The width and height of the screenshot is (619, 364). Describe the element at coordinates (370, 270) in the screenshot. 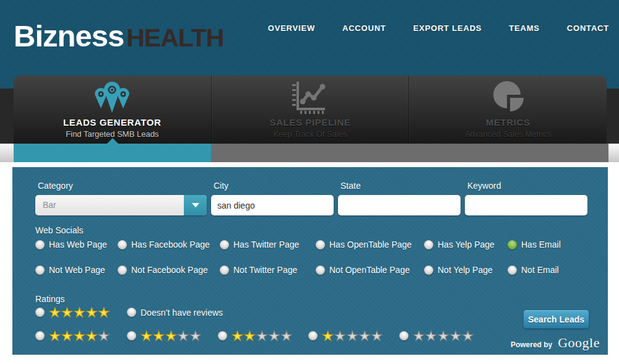

I see `radio-option-not-opentable-page: Not OpenTable Page` at that location.